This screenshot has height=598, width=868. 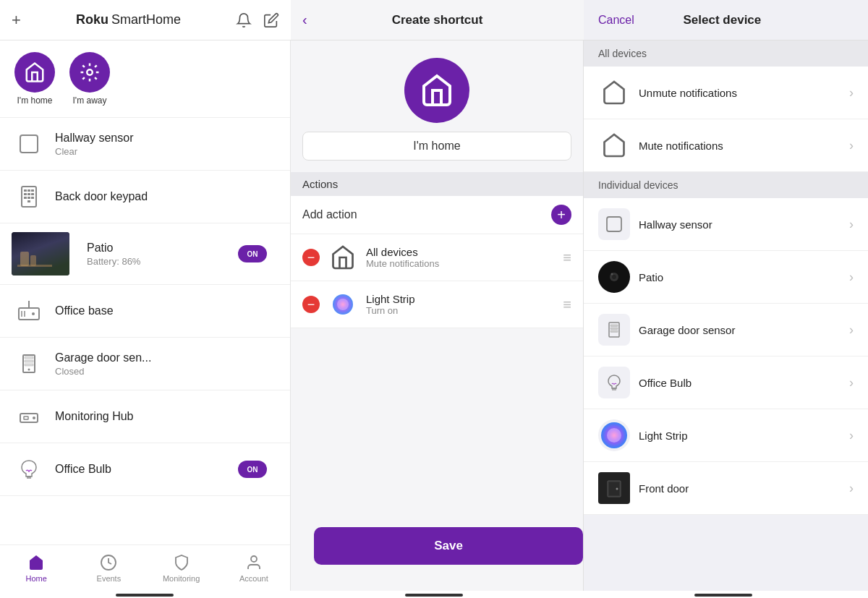 I want to click on unmute-notifications-item: Unmute notifications ›, so click(x=726, y=93).